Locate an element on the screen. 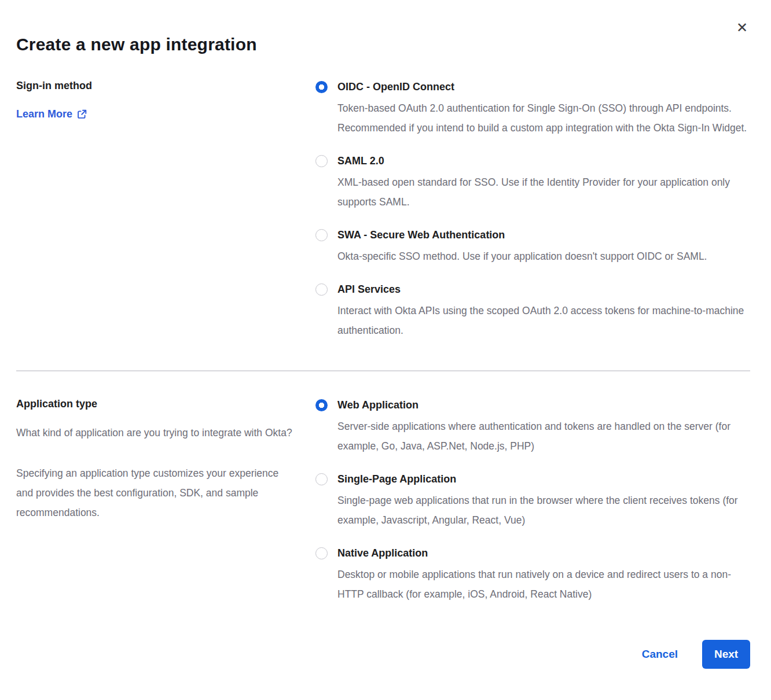 This screenshot has height=700, width=771. next-button: Next is located at coordinates (726, 654).